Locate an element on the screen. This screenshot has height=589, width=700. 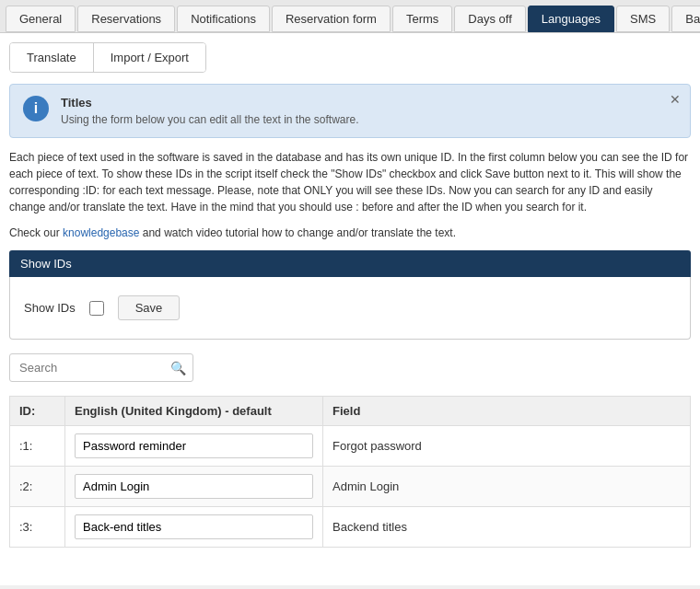
info-icon: i is located at coordinates (36, 109).